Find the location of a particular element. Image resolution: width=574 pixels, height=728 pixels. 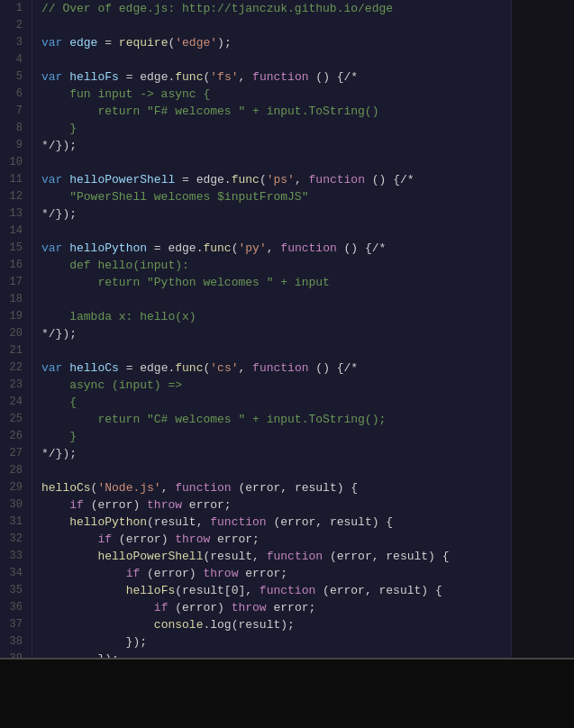

line-number: 22 is located at coordinates (14, 368).